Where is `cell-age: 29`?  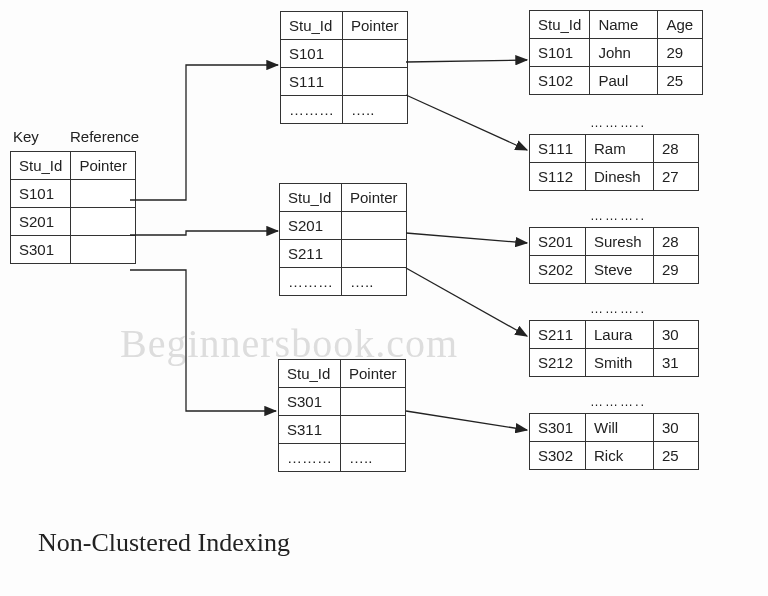
cell-age: 29 is located at coordinates (680, 53).